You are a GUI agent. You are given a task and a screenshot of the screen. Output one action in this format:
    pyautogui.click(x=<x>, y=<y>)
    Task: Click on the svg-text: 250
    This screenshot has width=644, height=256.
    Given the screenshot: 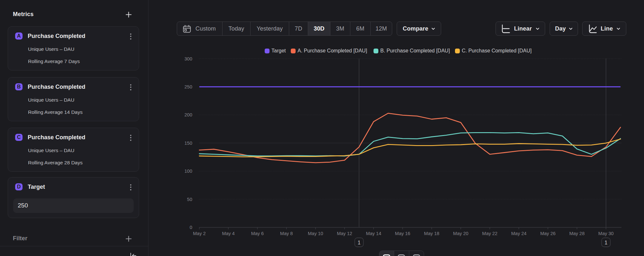 What is the action you would take?
    pyautogui.click(x=188, y=87)
    